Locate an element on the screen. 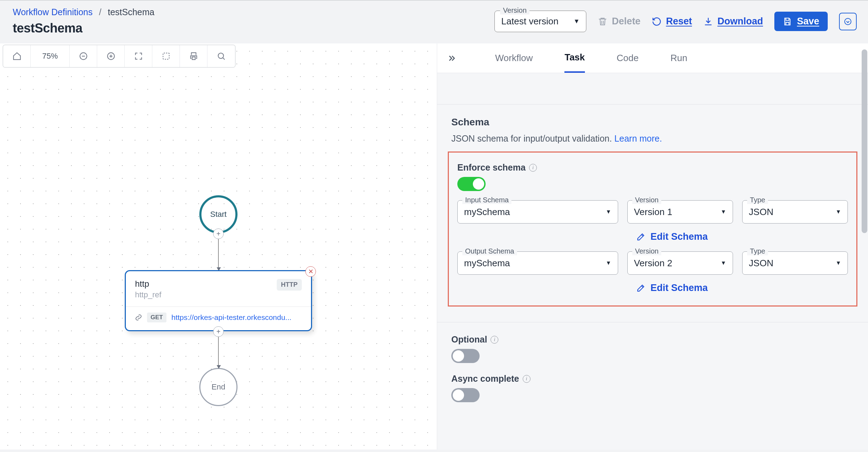  delete-label: Delete is located at coordinates (626, 21).